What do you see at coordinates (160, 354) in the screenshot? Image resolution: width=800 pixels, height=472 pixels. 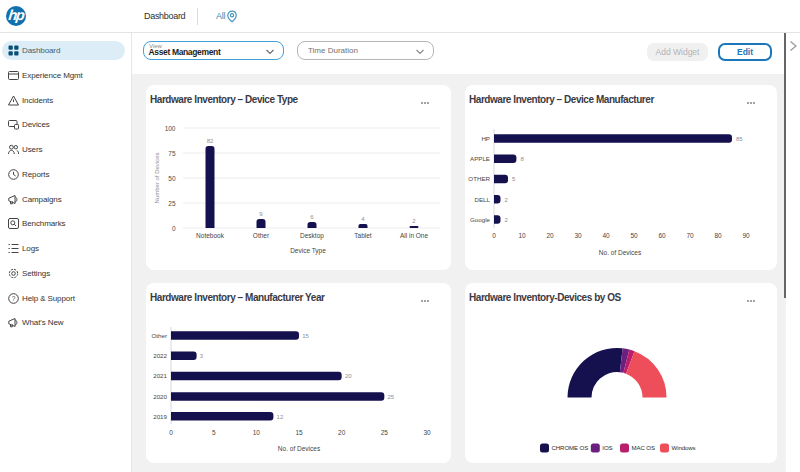 I see `svg-text: 2022` at bounding box center [160, 354].